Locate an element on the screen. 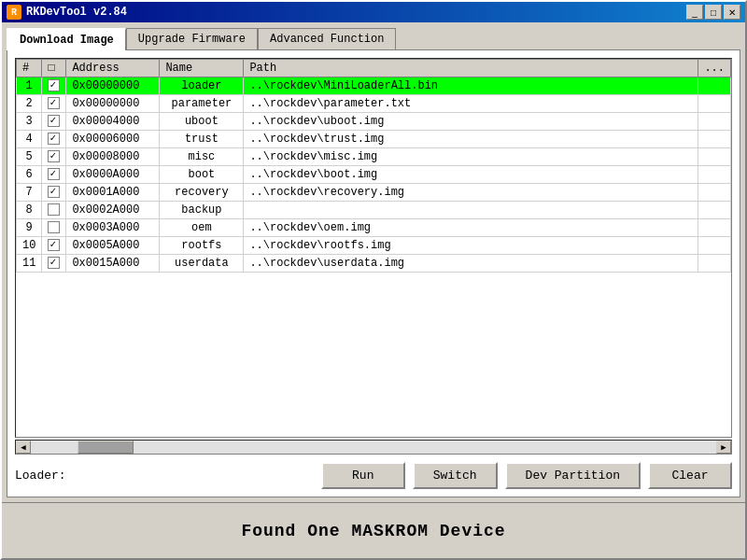  table-row: 50x00008000misc..\rockdev\misc.img is located at coordinates (374, 157).